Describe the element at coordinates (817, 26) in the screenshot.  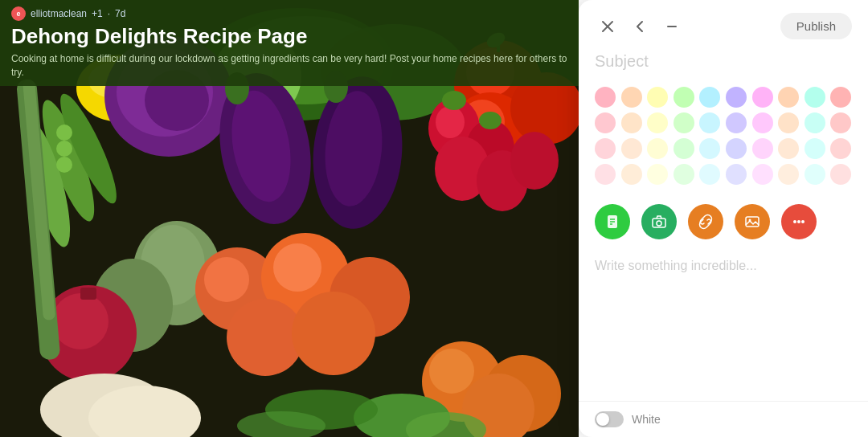
I see `publish-button: Publish` at that location.